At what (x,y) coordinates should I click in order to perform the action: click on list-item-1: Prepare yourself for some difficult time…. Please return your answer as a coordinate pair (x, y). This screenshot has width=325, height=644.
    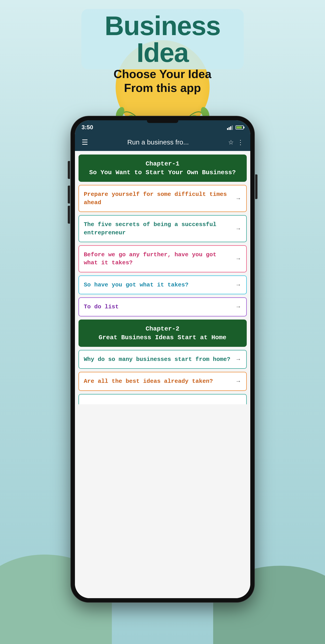
    Looking at the image, I should click on (162, 198).